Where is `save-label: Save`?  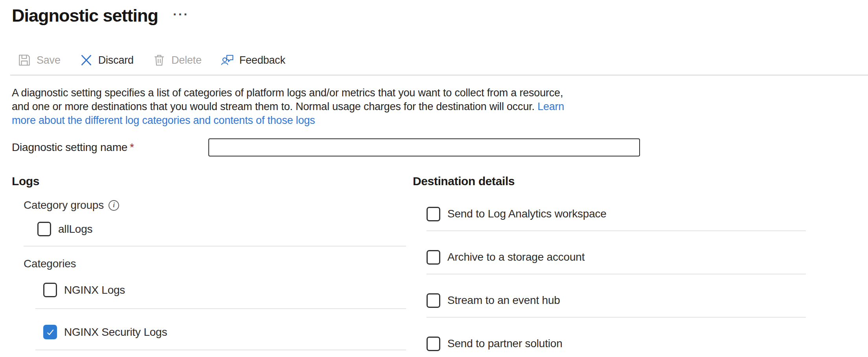 save-label: Save is located at coordinates (49, 61).